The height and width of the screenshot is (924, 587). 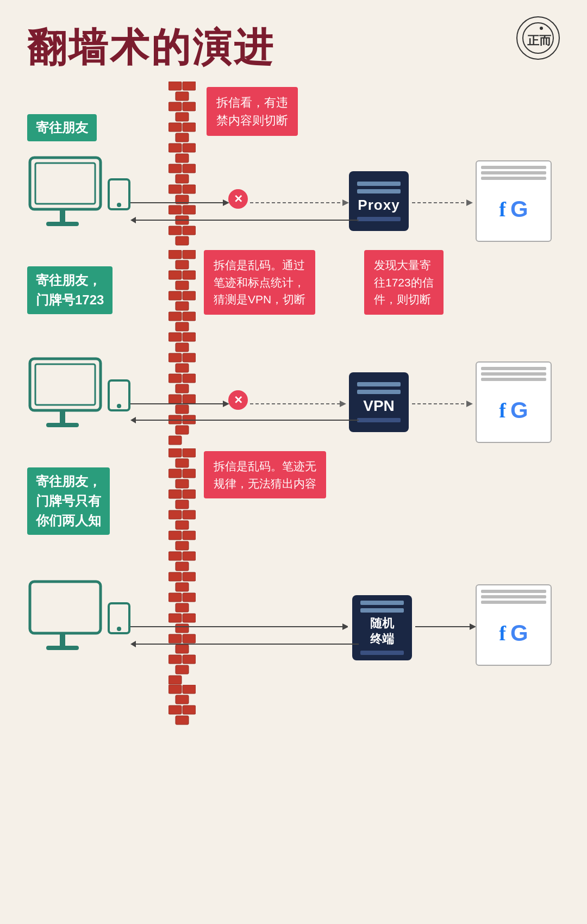 What do you see at coordinates (62, 128) in the screenshot?
I see `label-section1: 寄往朋友` at bounding box center [62, 128].